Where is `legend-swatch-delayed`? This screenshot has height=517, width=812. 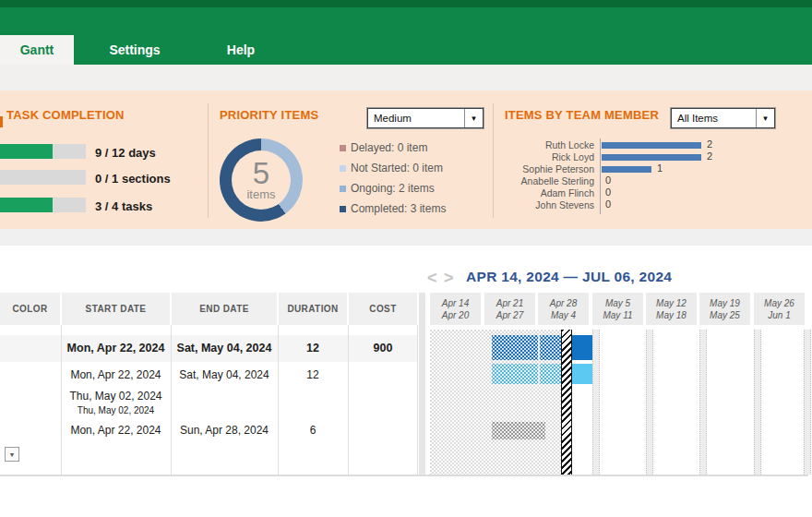
legend-swatch-delayed is located at coordinates (343, 148).